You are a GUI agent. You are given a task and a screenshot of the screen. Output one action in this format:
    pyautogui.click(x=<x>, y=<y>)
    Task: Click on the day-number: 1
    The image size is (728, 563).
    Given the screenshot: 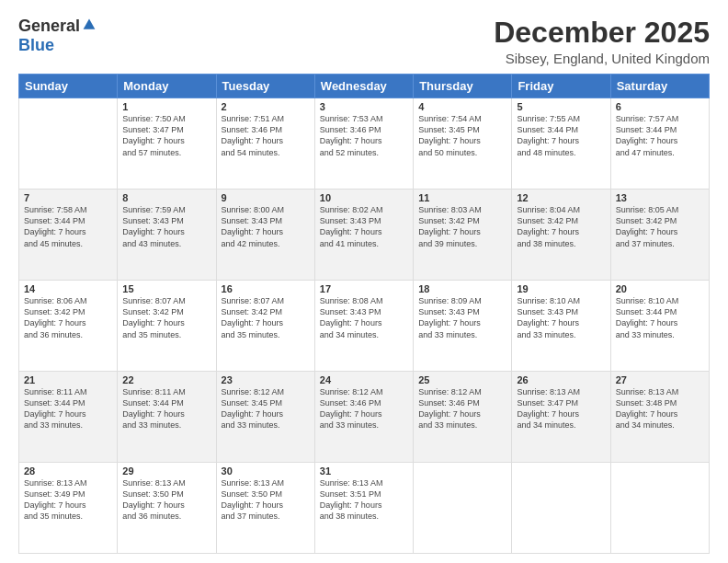 What is the action you would take?
    pyautogui.click(x=166, y=107)
    